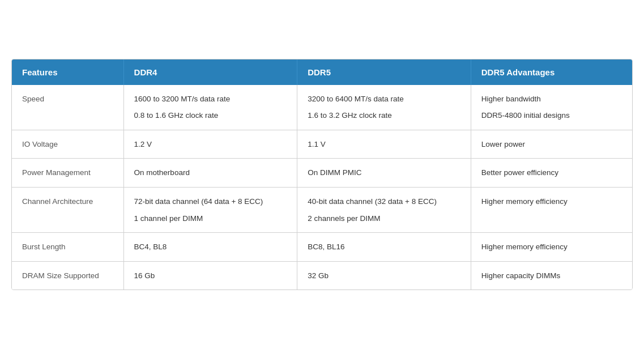 The height and width of the screenshot is (349, 644). Describe the element at coordinates (211, 108) in the screenshot. I see `cell-ddr4: 1600 to 3200 MT/s data rate0.8 to 1.6 GH…` at that location.